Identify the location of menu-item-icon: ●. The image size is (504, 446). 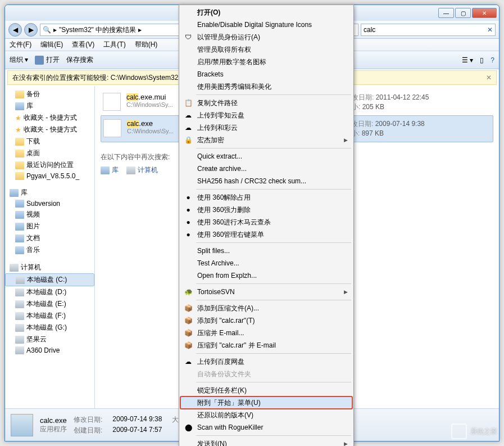
(188, 235).